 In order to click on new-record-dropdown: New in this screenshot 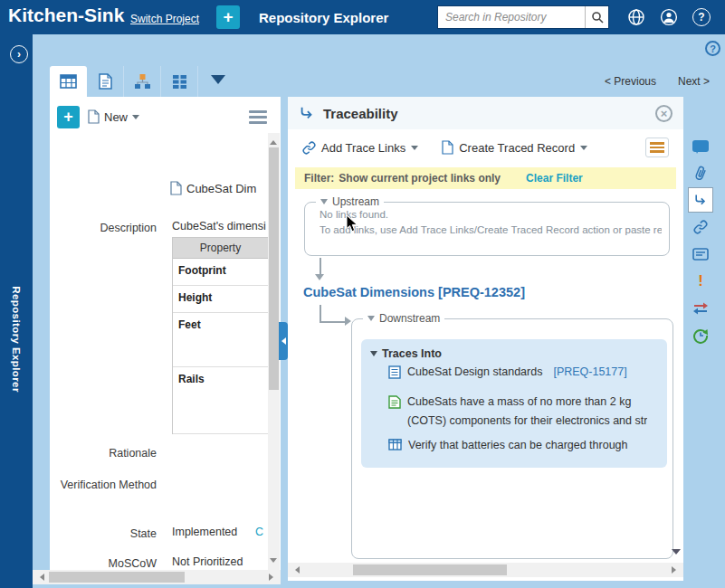, I will do `click(114, 117)`.